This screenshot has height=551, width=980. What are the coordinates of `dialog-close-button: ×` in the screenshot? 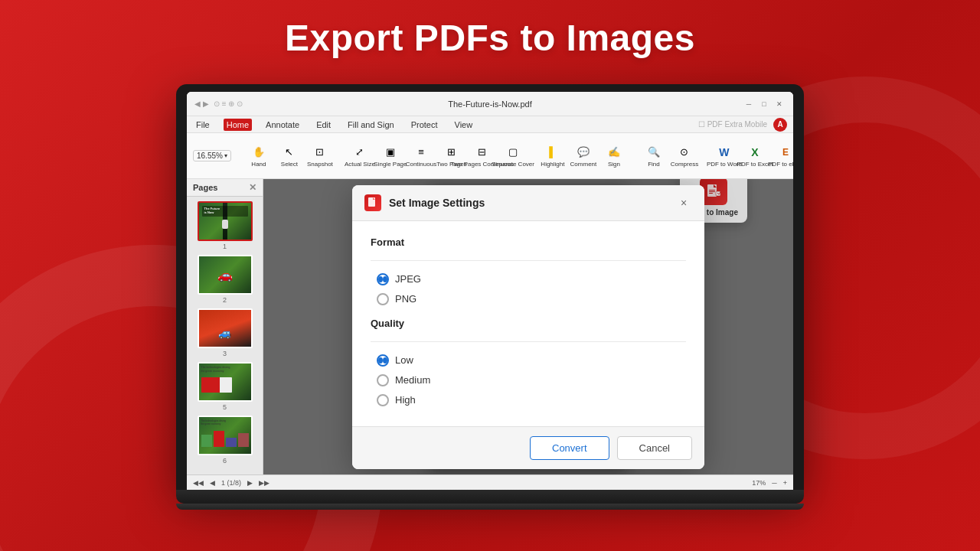 It's located at (684, 203).